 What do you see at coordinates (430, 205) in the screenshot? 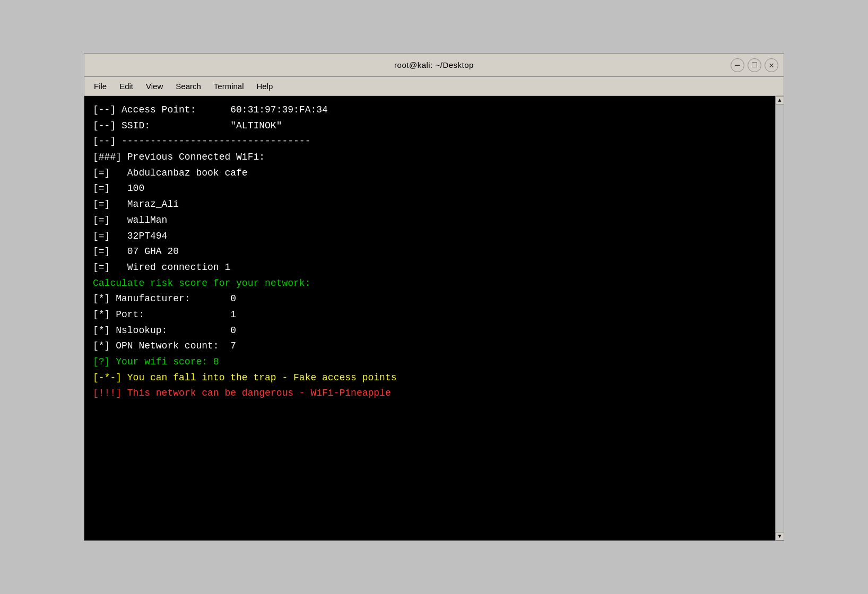
I see `terminal-line: [=] Maraz_Ali` at bounding box center [430, 205].